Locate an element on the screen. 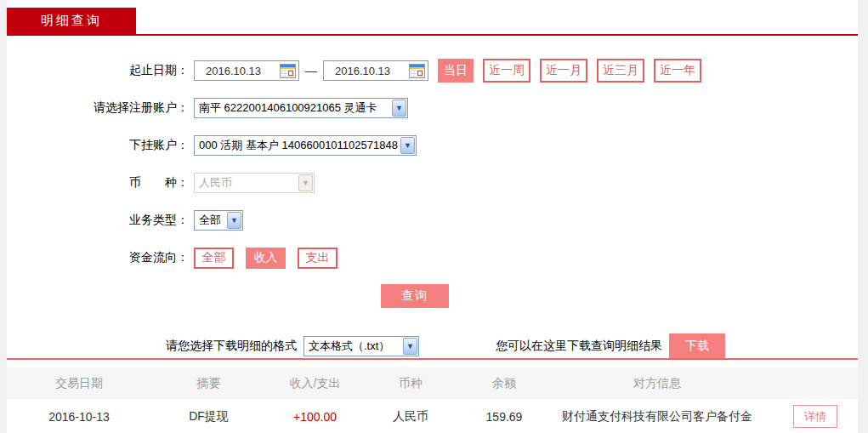  download-row: 请您选择下载明细的格式 文本格式（.txt） ▼ 您可以在这里下载查询明细结果 … is located at coordinates (432, 345).